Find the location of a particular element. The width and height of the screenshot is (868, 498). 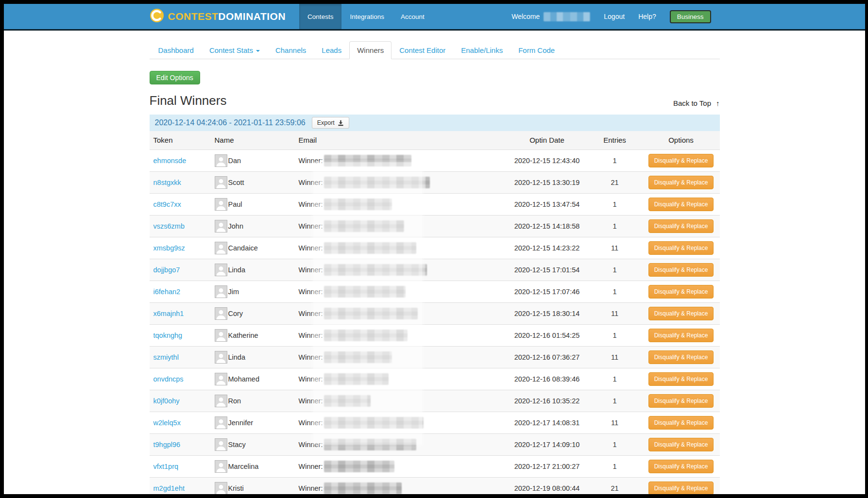

winner-token-link: tqoknghg is located at coordinates (168, 335).